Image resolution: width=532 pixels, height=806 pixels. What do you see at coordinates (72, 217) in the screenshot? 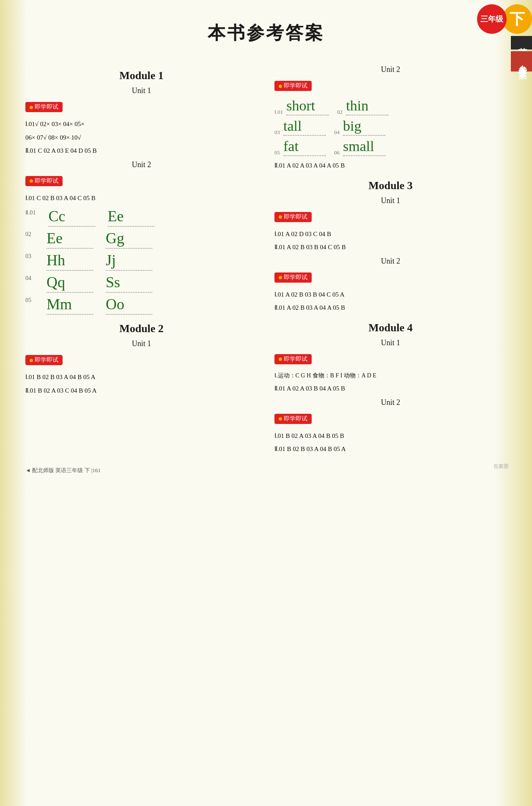
I see `hw-word-cc: Cc` at bounding box center [72, 217].